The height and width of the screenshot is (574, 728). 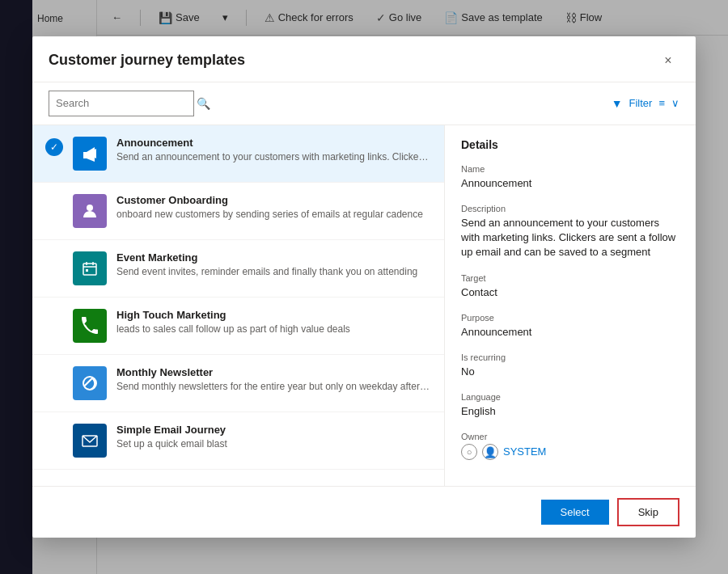 I want to click on detail-target-value: Contact, so click(x=570, y=293).